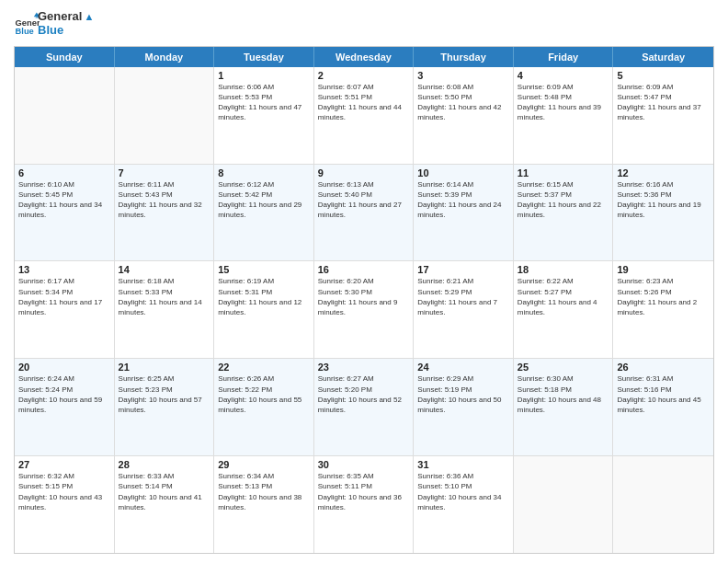  Describe the element at coordinates (265, 407) in the screenshot. I see `calendar-cell: 22Sunrise: 6:26 AMSunset: 5:22 PMDayligh…` at that location.